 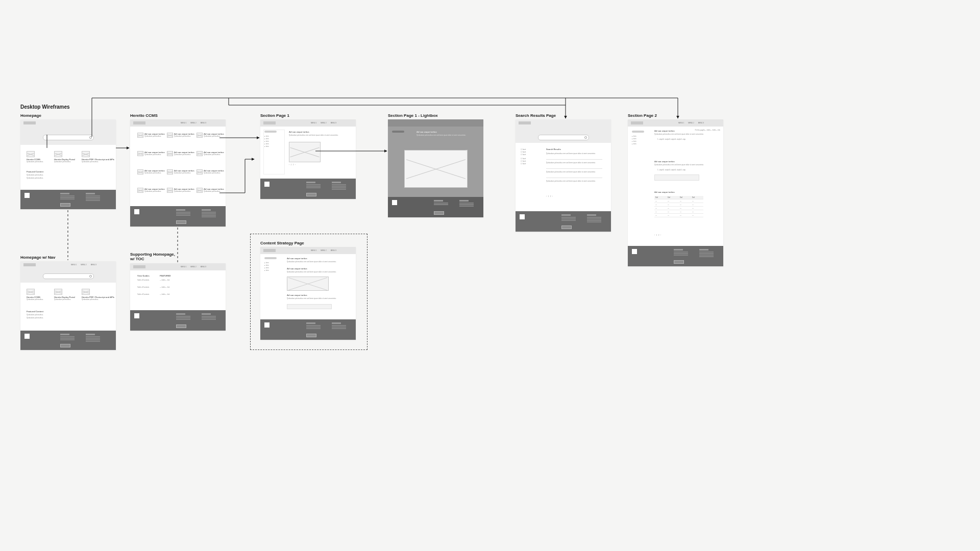 I want to click on frame-label-homepage-nav: Homepage w/ Nav, so click(x=38, y=257).